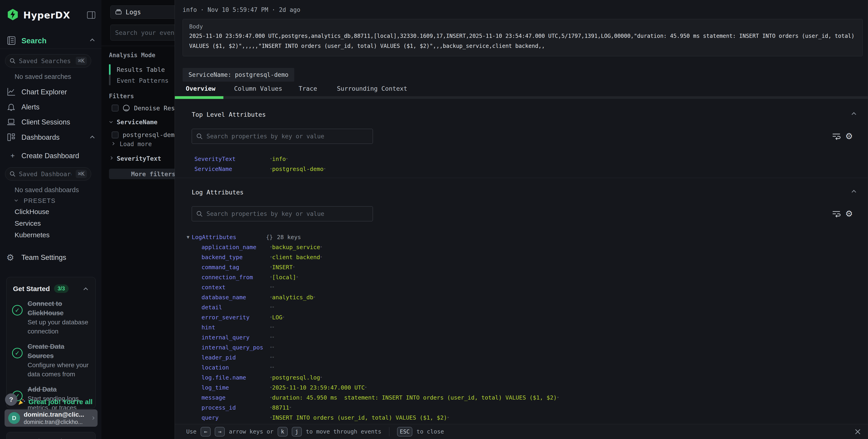  I want to click on attribute-key: internal_query_pos, so click(232, 348).